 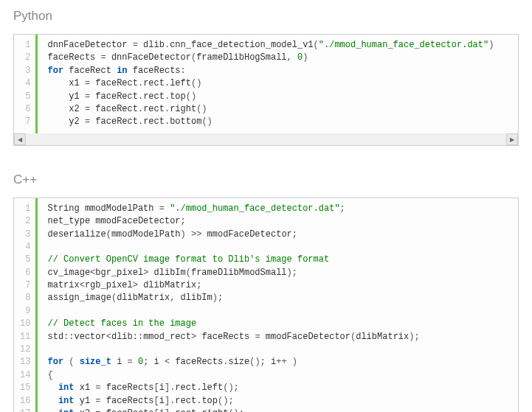 What do you see at coordinates (254, 410) in the screenshot?
I see `code-line: 17 int x2 = faceRects[i].rect.right();` at bounding box center [254, 410].